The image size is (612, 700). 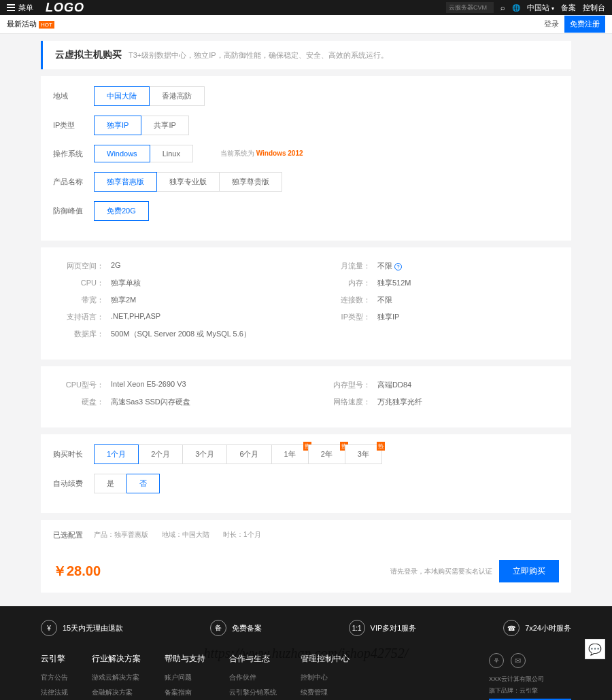 What do you see at coordinates (518, 661) in the screenshot?
I see `mail-icon: ✉` at bounding box center [518, 661].